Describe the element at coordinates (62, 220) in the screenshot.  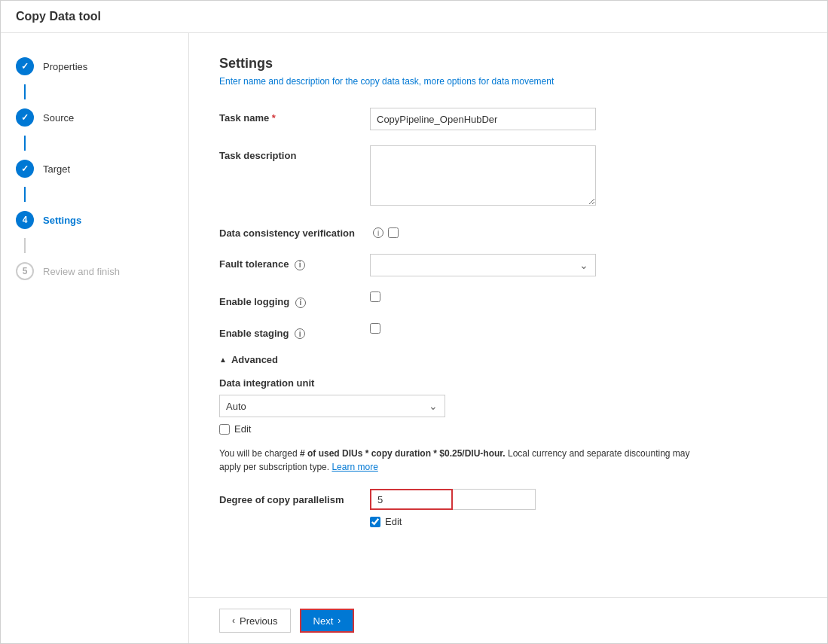
I see `step-label-4: Settings` at that location.